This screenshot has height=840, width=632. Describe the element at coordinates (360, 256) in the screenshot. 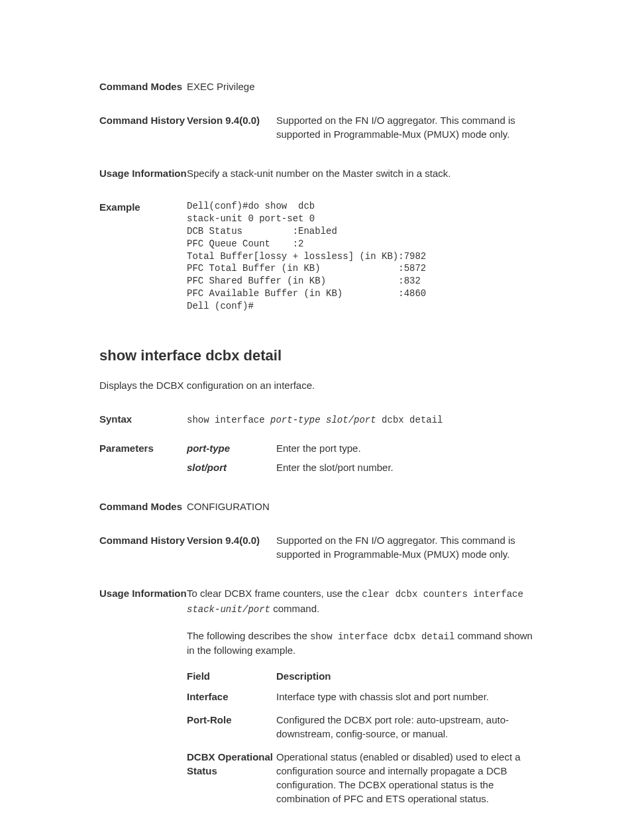

I see `example-code: Dell(conf)#do show dcb stack-unit 0 port…` at that location.